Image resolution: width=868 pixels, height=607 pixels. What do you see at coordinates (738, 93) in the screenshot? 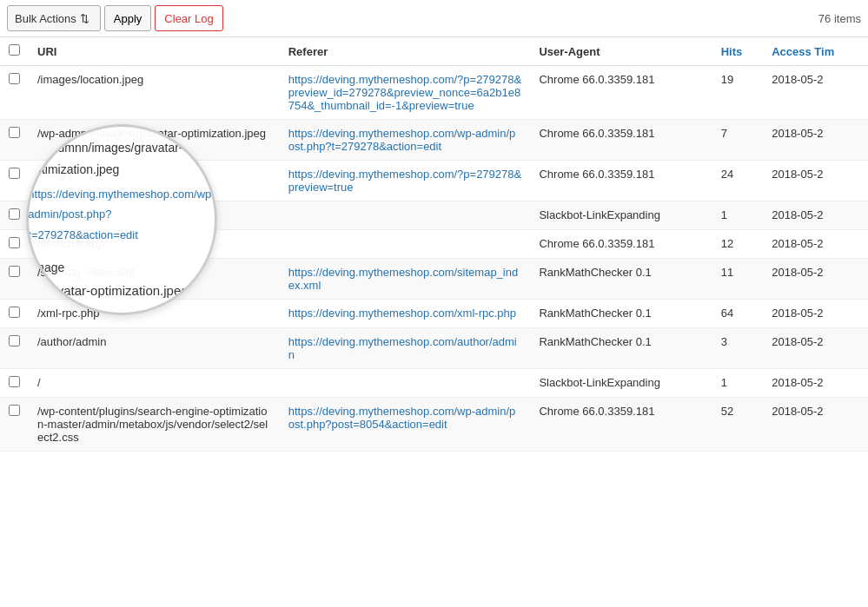
I see `hits-cell: 19` at bounding box center [738, 93].